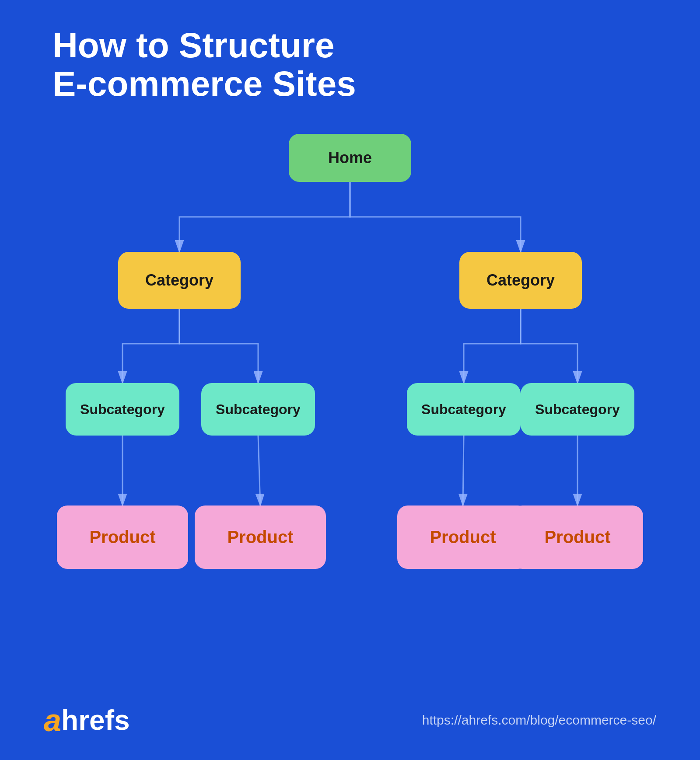  I want to click on subcategory-node-1: Subcategory, so click(122, 409).